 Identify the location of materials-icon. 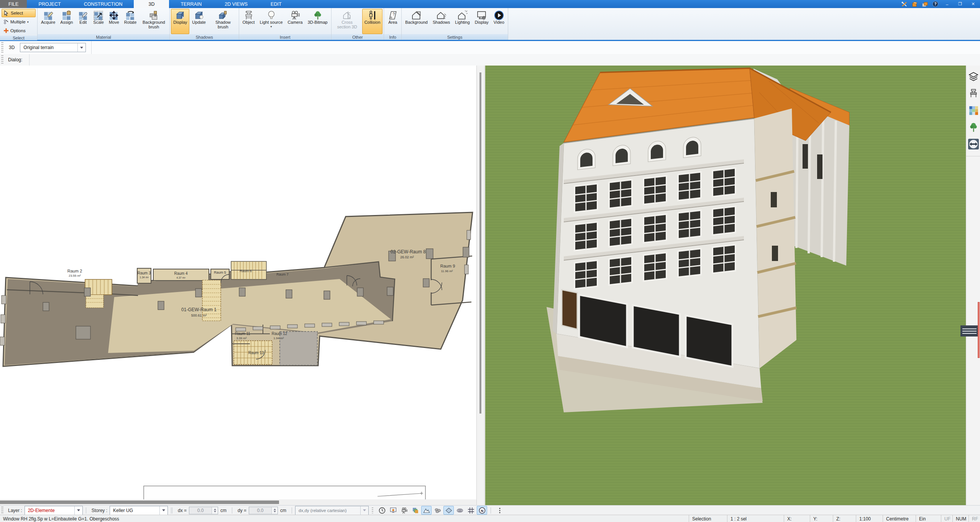
(973, 110).